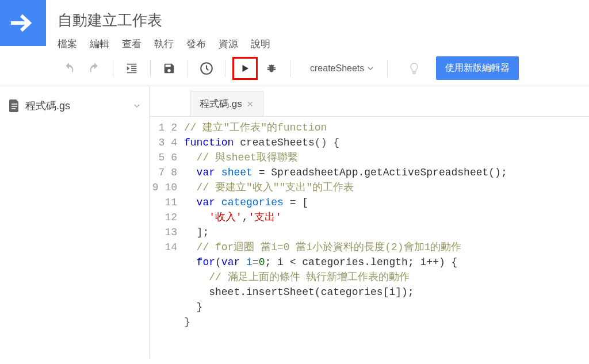 The width and height of the screenshot is (589, 364). I want to click on tab-label: 程式碼.gs, so click(221, 104).